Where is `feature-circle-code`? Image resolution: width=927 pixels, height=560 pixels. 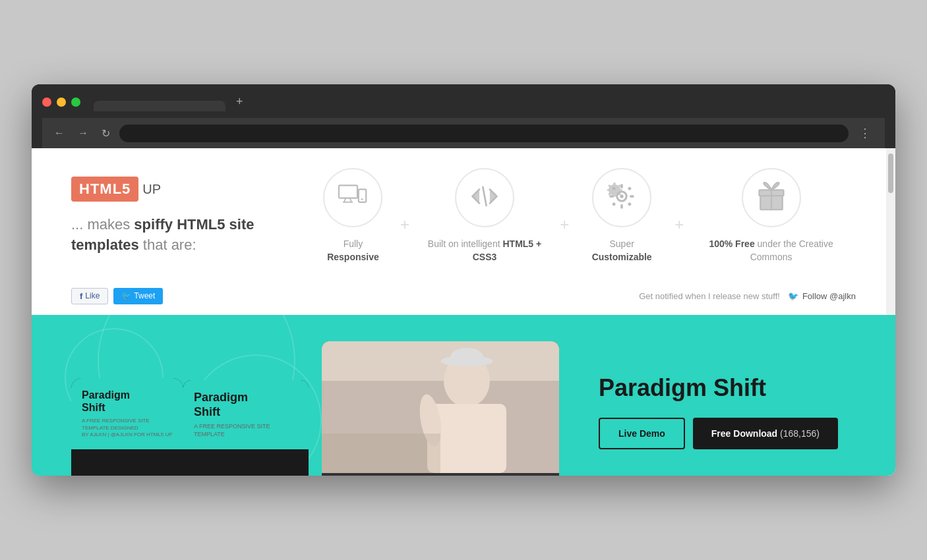
feature-circle-code is located at coordinates (485, 198).